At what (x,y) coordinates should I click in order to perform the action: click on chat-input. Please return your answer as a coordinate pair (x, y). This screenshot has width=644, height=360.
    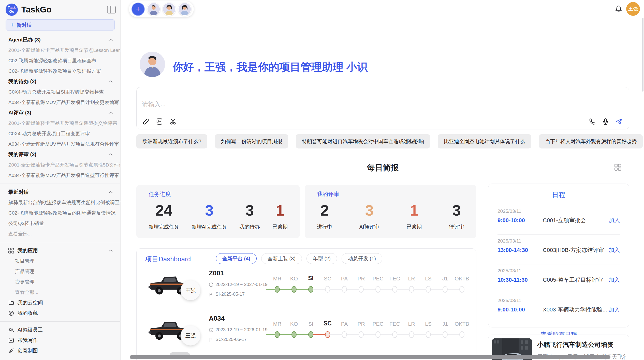
    Looking at the image, I should click on (320, 104).